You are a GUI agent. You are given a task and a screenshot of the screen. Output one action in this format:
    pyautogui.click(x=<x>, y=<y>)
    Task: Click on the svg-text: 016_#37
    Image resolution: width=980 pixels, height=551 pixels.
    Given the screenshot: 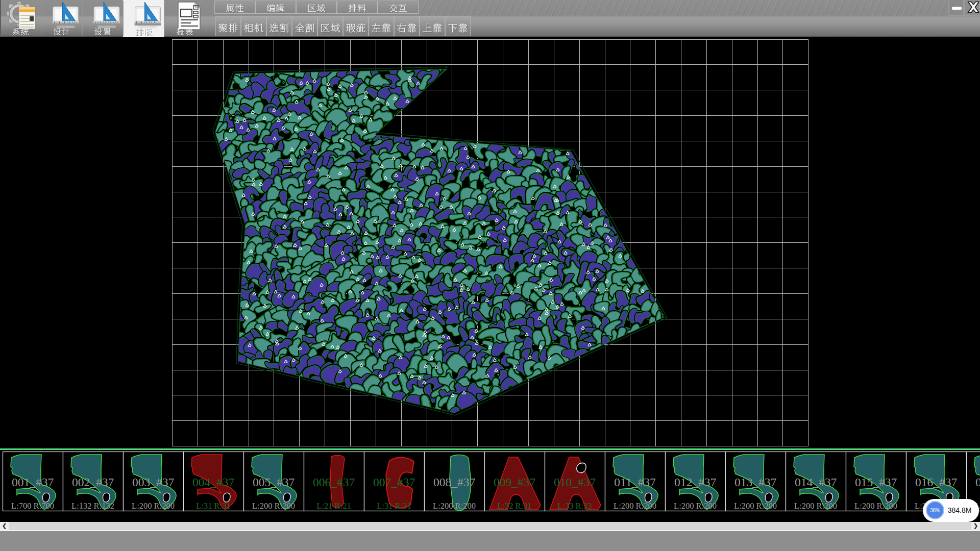 What is the action you would take?
    pyautogui.click(x=936, y=482)
    